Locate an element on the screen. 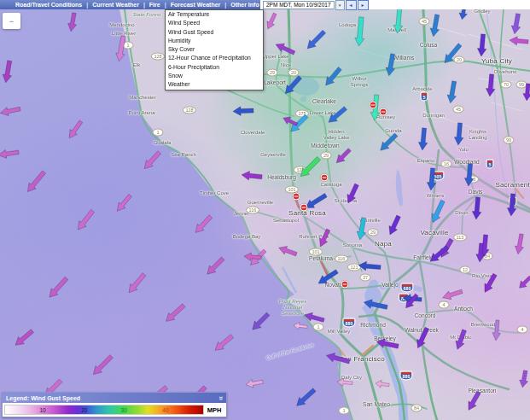  menu-option-wind-gust-speed: Wind Gust Speed is located at coordinates (214, 32).